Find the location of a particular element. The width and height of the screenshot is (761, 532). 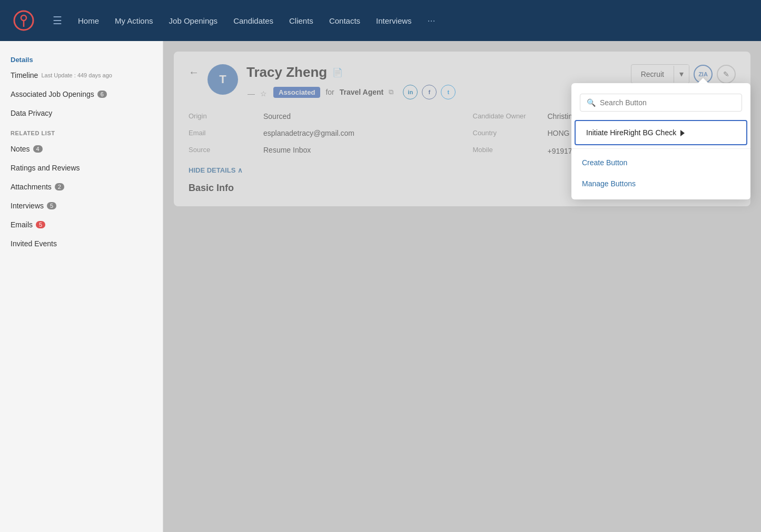

avatar-actions: — ☆ is located at coordinates (257, 94).